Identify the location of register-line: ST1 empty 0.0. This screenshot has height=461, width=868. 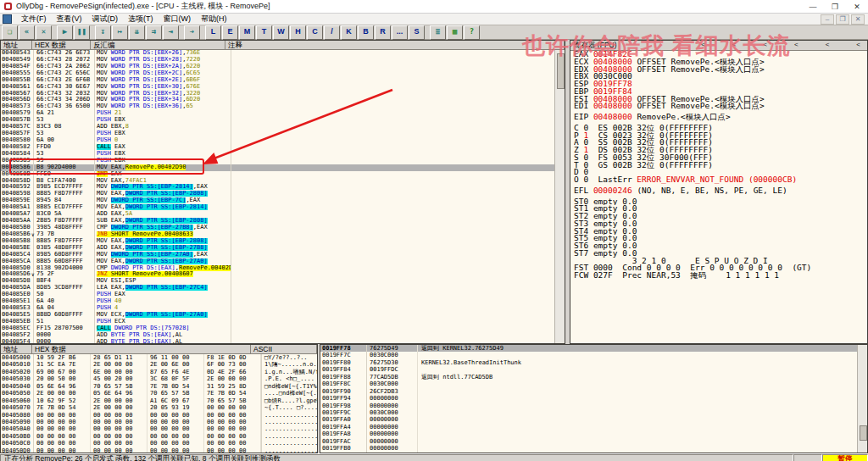
(721, 208).